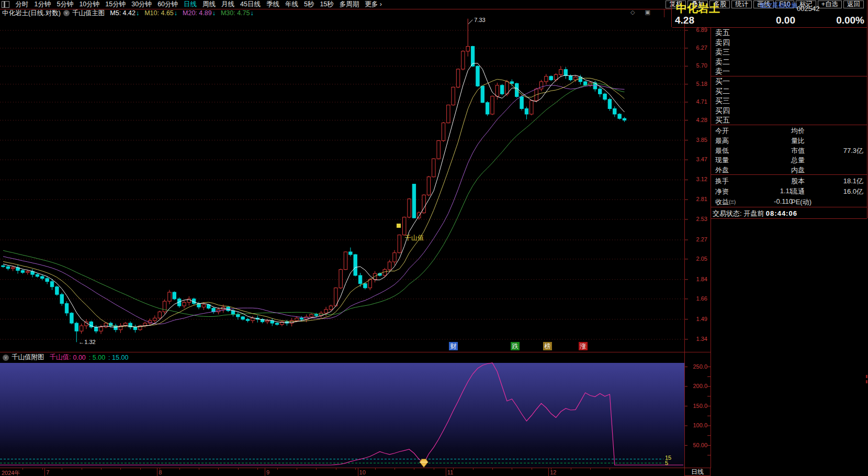  I want to click on period-item-5分钟: 5分钟, so click(65, 4).